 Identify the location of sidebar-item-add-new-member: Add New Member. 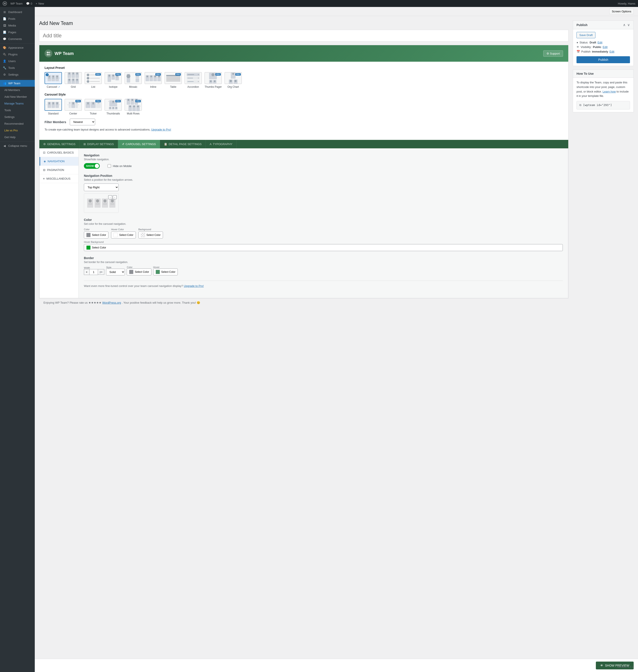
(17, 97).